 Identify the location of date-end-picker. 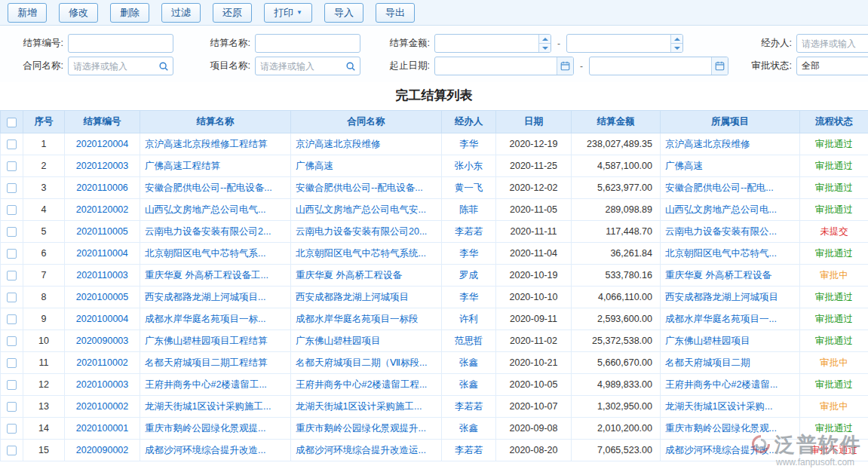
(659, 66).